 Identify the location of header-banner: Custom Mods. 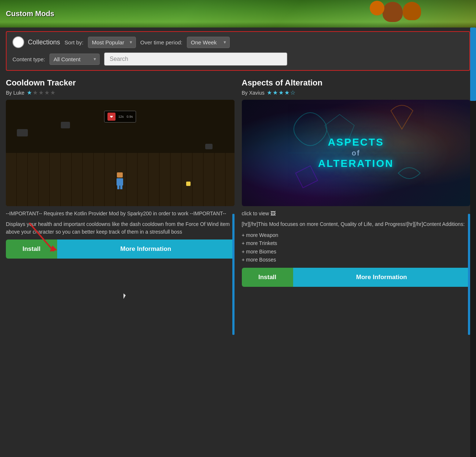
(238, 14).